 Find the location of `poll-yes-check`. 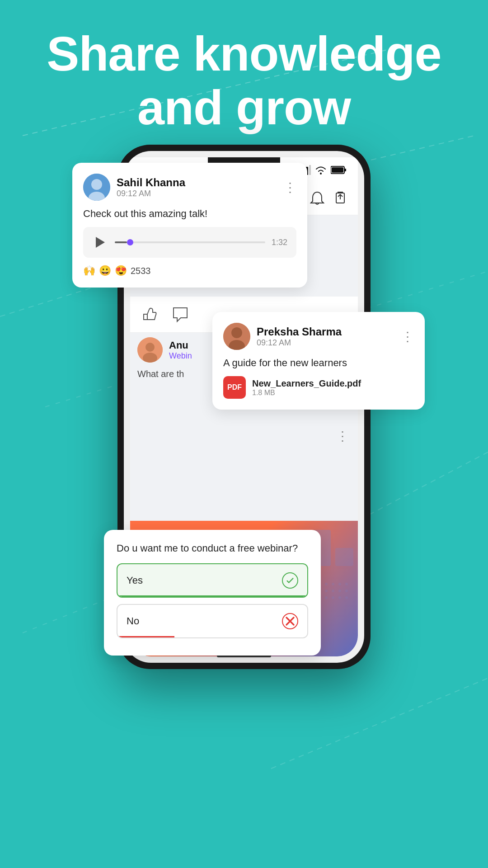

poll-yes-check is located at coordinates (290, 580).